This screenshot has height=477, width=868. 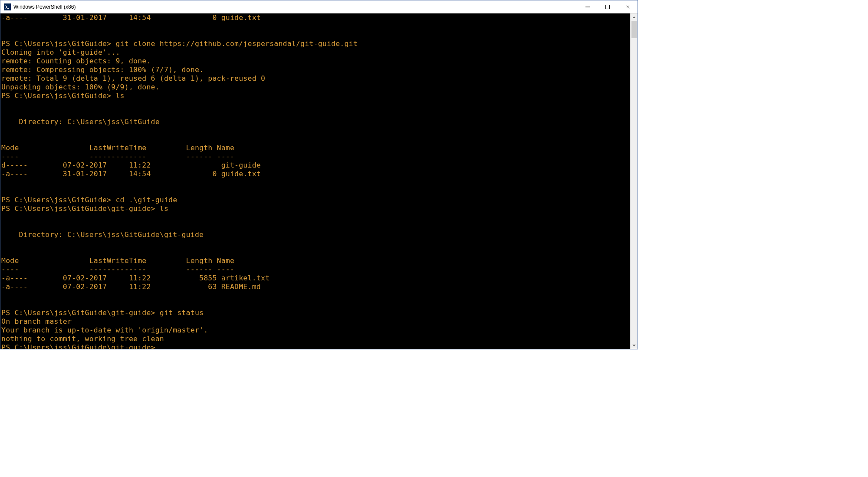 What do you see at coordinates (608, 7) in the screenshot?
I see `maximize-button` at bounding box center [608, 7].